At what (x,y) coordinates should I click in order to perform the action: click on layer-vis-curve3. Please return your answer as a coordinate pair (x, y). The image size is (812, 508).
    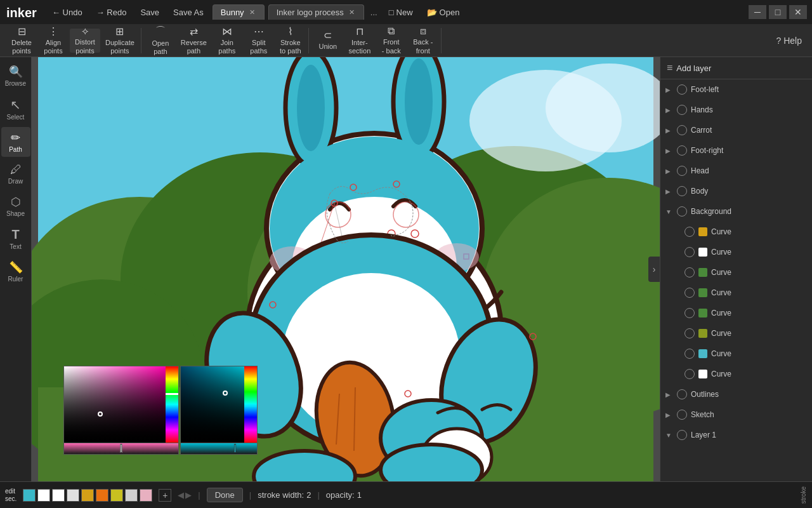
    Looking at the image, I should click on (690, 272).